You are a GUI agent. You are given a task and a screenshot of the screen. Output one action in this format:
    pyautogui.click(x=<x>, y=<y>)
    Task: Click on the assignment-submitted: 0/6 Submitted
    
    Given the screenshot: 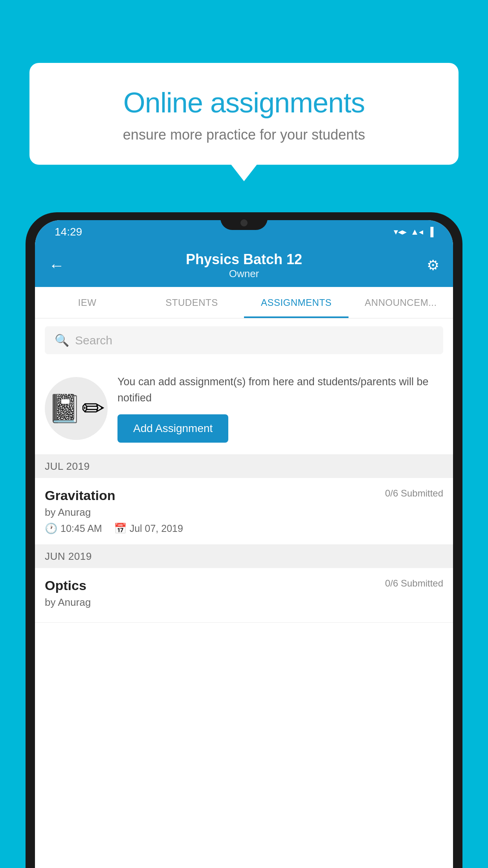 What is the action you would take?
    pyautogui.click(x=414, y=493)
    